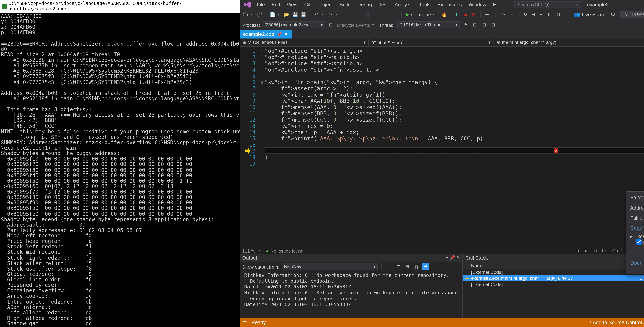  What do you see at coordinates (504, 15) in the screenshot?
I see `step-over-icon: ↷` at bounding box center [504, 15].